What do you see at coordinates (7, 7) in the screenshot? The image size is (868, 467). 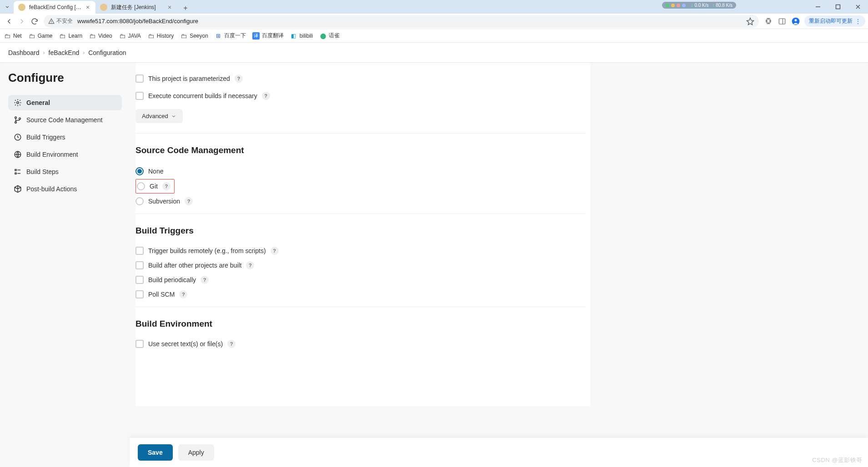 I see `tab-dropdown-icon` at bounding box center [7, 7].